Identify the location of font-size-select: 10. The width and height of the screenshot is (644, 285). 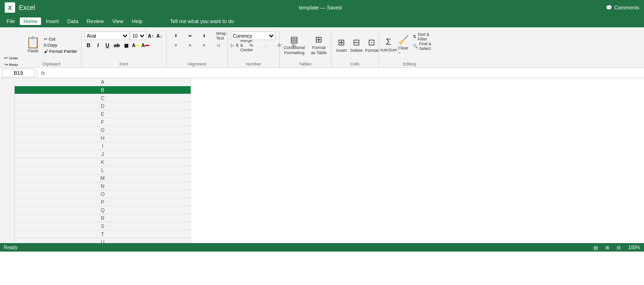
(138, 36).